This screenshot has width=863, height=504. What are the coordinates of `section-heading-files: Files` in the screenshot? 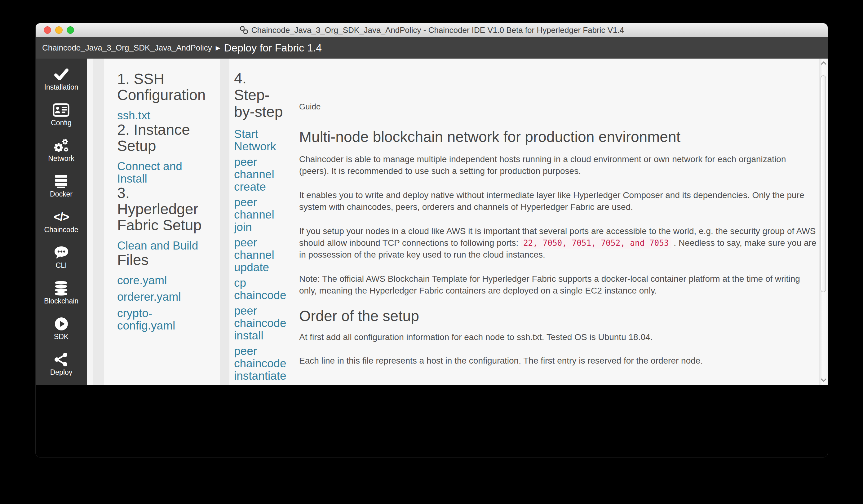 It's located at (162, 260).